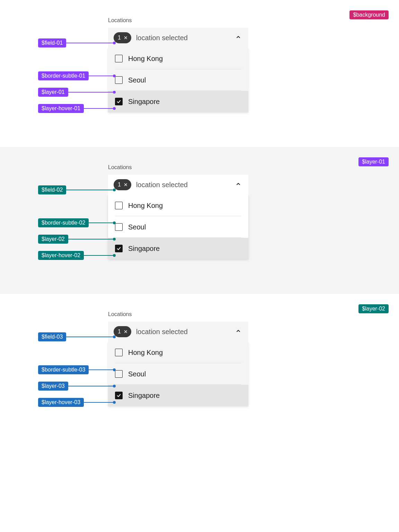  I want to click on token-callout-label: $layer-03, so click(53, 386).